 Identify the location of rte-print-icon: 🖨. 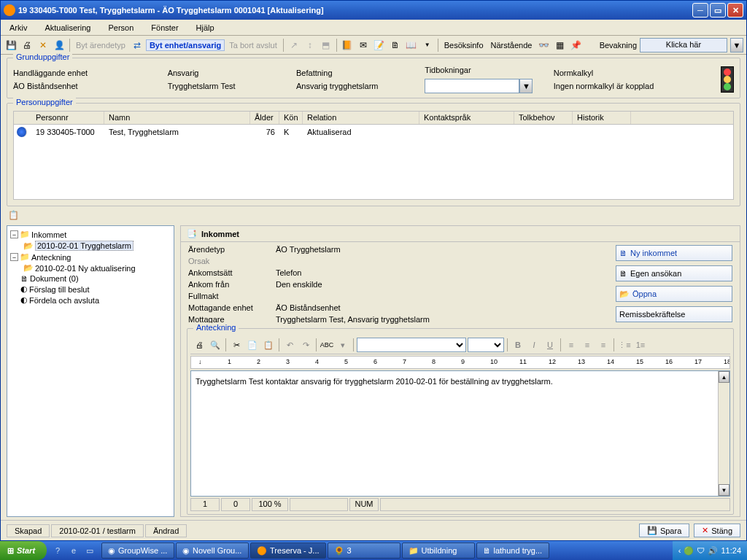
(199, 345).